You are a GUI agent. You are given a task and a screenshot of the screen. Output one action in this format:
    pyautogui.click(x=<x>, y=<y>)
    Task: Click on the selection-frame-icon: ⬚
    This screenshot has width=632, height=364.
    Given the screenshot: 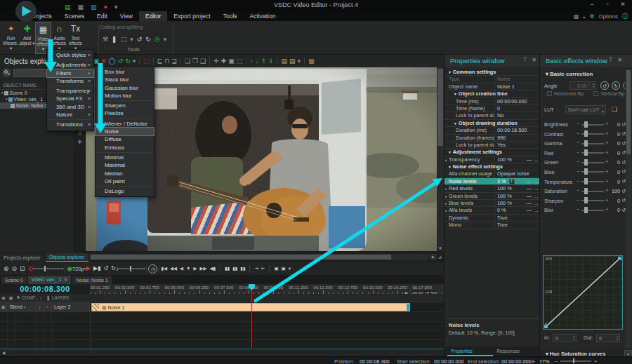 What is the action you would take?
    pyautogui.click(x=146, y=61)
    